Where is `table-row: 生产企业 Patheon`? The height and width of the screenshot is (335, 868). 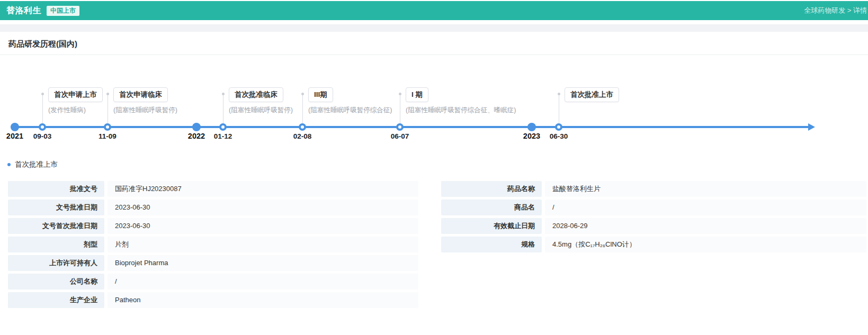 table-row: 生产企业 Patheon is located at coordinates (213, 300).